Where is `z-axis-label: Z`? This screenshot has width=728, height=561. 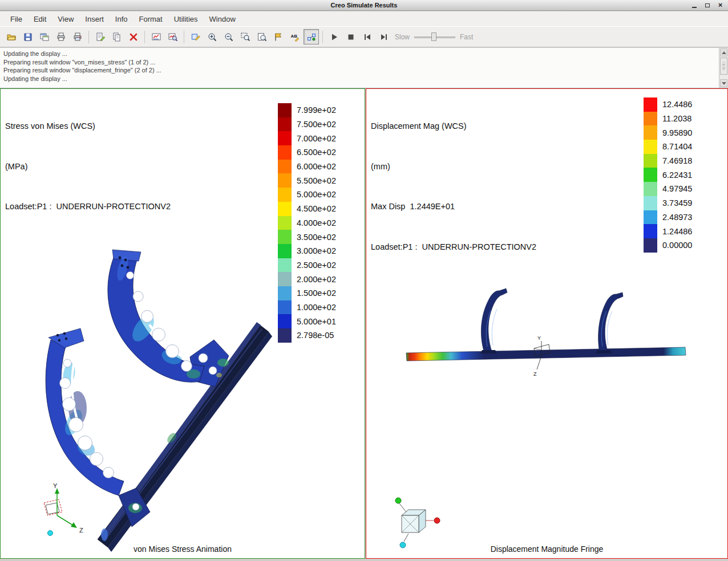
z-axis-label: Z is located at coordinates (81, 530).